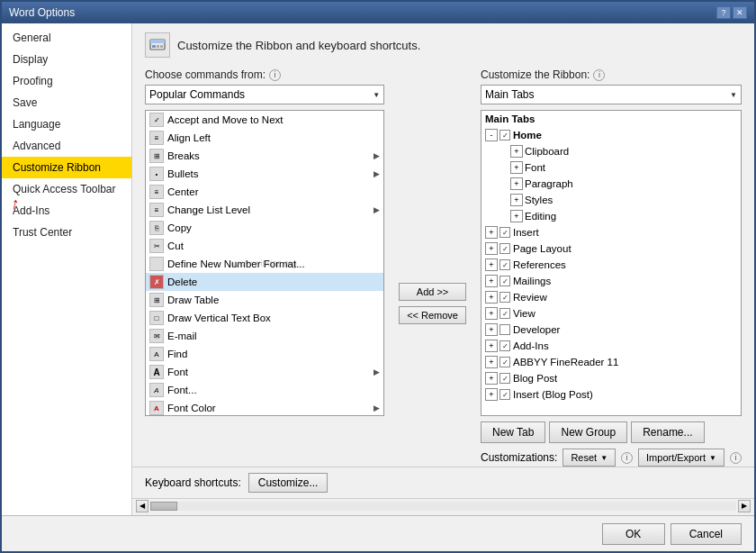 The image size is (756, 553). I want to click on list-item: A Font..., so click(265, 390).